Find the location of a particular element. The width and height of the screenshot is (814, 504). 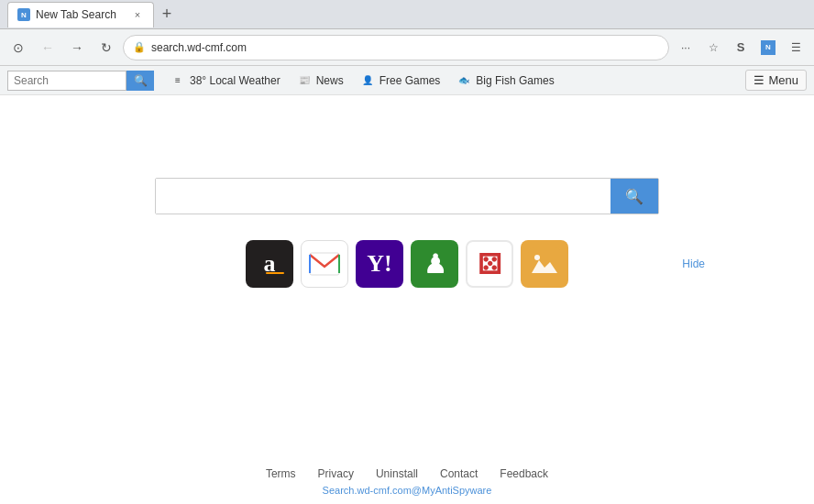

news-icon: 📰 is located at coordinates (304, 81).